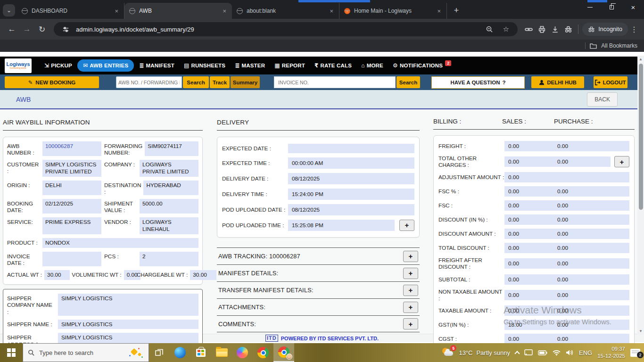 Image resolution: width=644 pixels, height=362 pixels. Describe the element at coordinates (318, 290) in the screenshot. I see `section-row: TRANSFER MANIFEST DETAILS: +` at that location.